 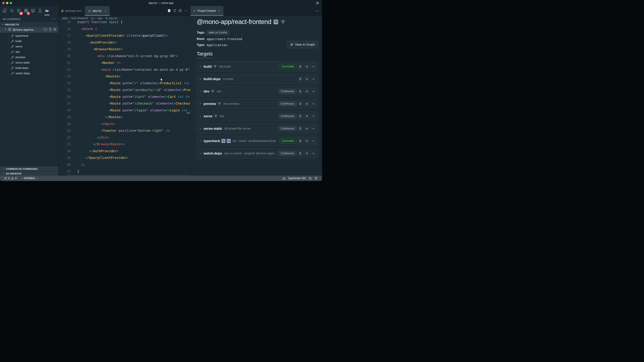 What do you see at coordinates (100, 18) in the screenshot?
I see `breadcrumb-item-app: app` at bounding box center [100, 18].